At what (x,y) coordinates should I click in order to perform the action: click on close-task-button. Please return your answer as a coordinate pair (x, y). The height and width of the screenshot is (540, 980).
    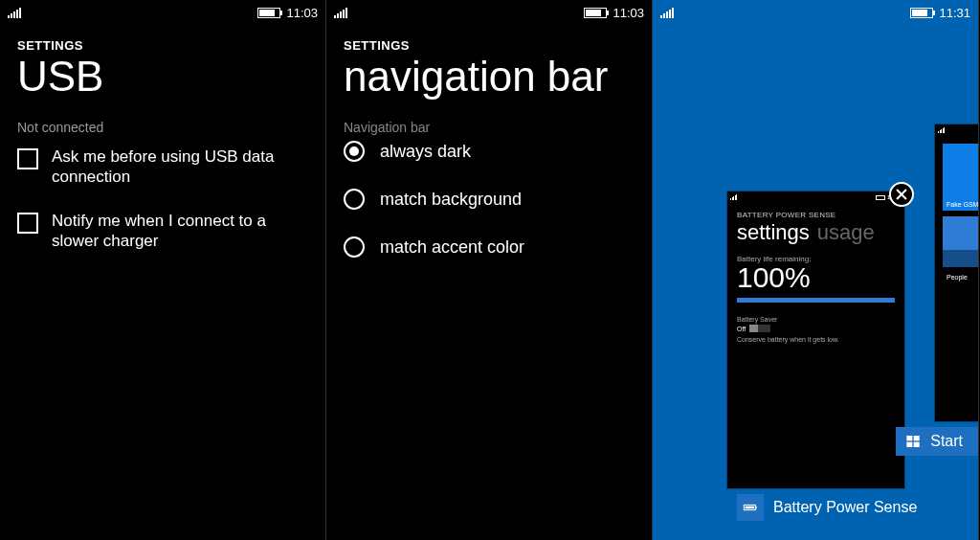
    Looking at the image, I should click on (902, 194).